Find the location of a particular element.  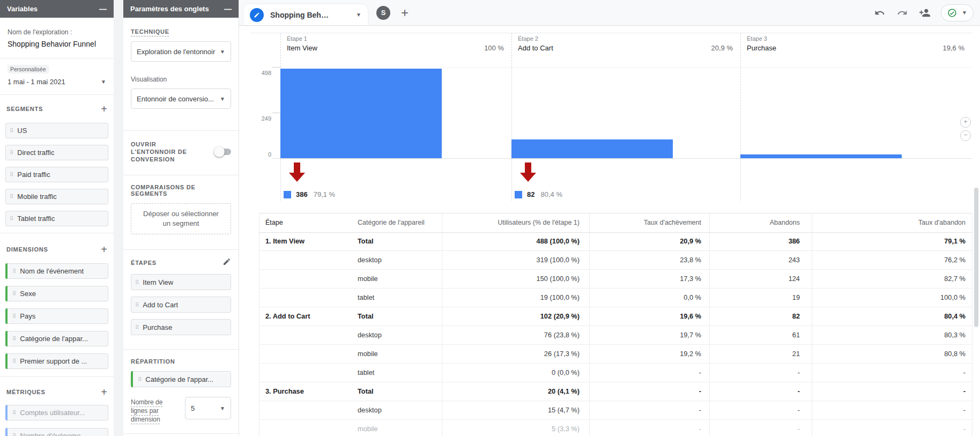

cell-completion: 19,7 % is located at coordinates (647, 335).